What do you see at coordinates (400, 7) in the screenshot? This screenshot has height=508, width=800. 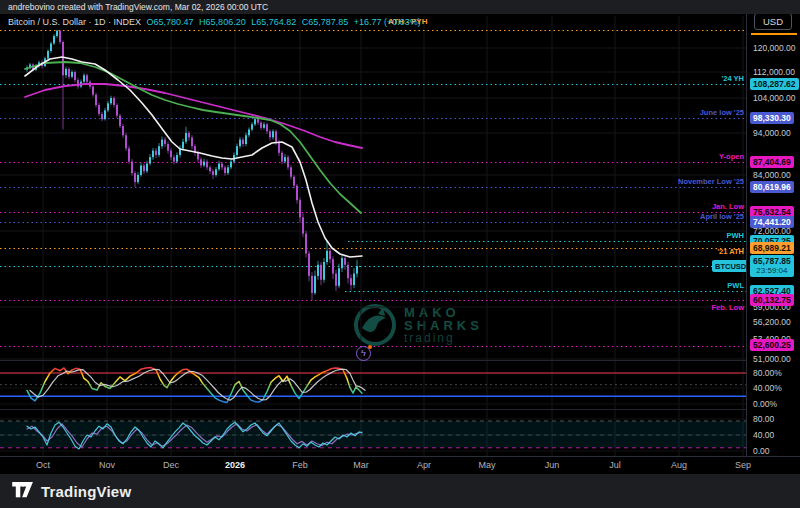 I see `attribution-bar: andrebovino created with TradingView.com…` at bounding box center [400, 7].